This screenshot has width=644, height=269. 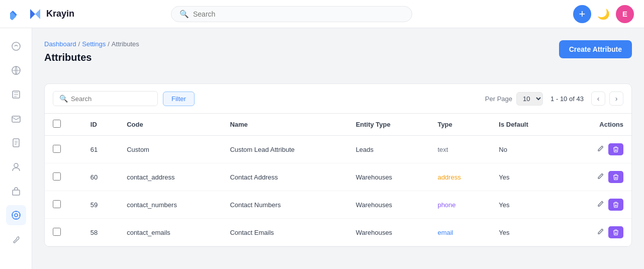 What do you see at coordinates (16, 149) in the screenshot?
I see `sidebar` at bounding box center [16, 149].